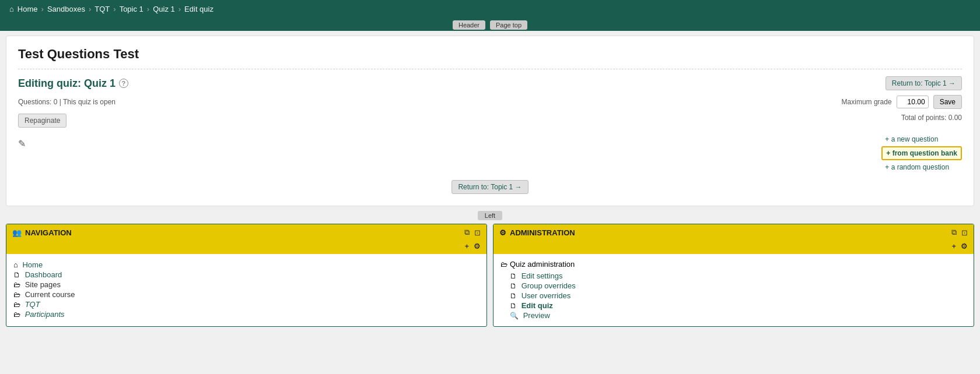 The image size is (980, 374). What do you see at coordinates (33, 304) in the screenshot?
I see `nav-tqt-link: TQT` at bounding box center [33, 304].